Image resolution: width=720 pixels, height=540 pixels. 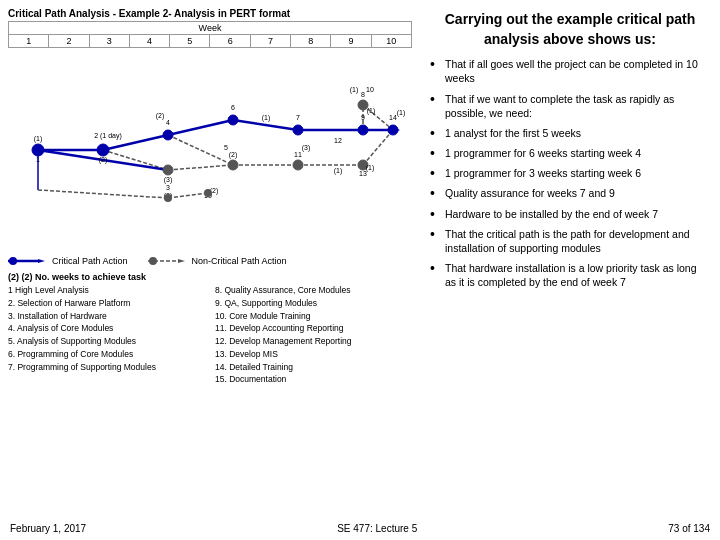 I want to click on noncritical-legend: Non-Critical Path Action, so click(x=218, y=261).